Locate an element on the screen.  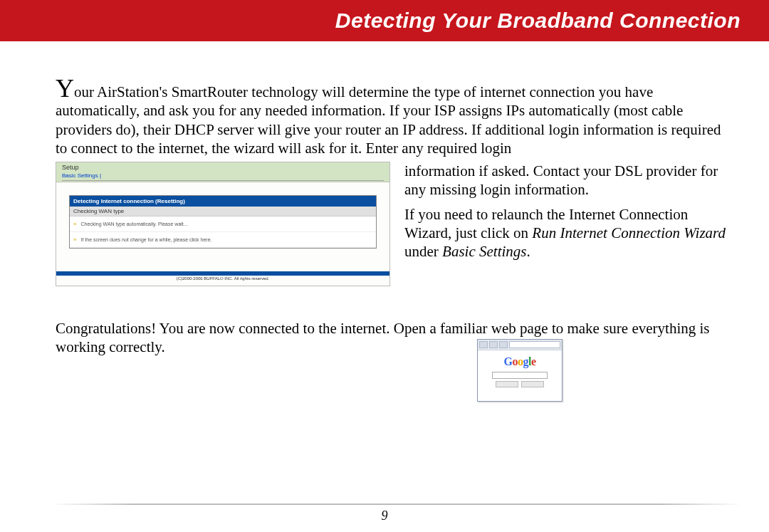
paragraph-1-continued: information if asked. Contact your DSL p… is located at coordinates (565, 181).